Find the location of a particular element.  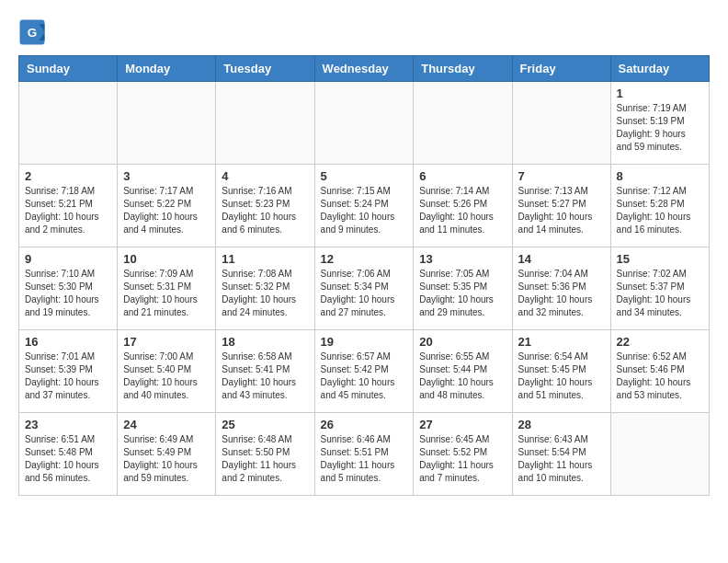

calendar-cell: 27Sunrise: 6:45 AM Sunset: 5:52 PM Dayli… is located at coordinates (463, 454).